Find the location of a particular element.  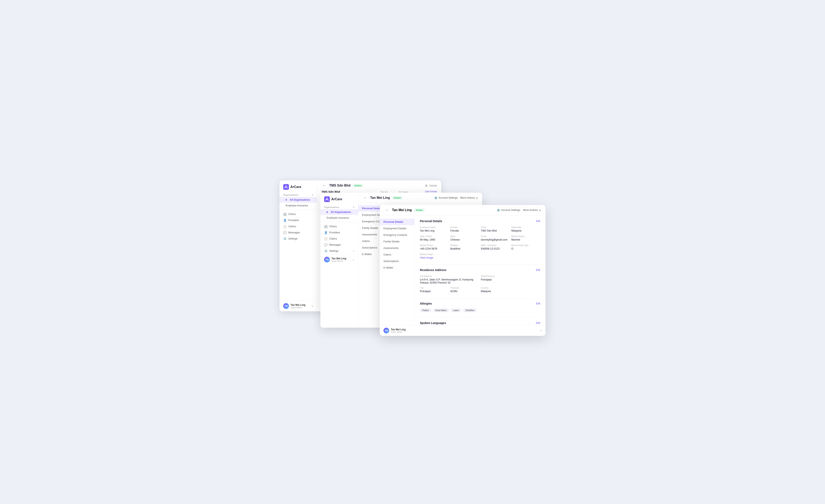

personal-details-edit: Edit is located at coordinates (538, 221).